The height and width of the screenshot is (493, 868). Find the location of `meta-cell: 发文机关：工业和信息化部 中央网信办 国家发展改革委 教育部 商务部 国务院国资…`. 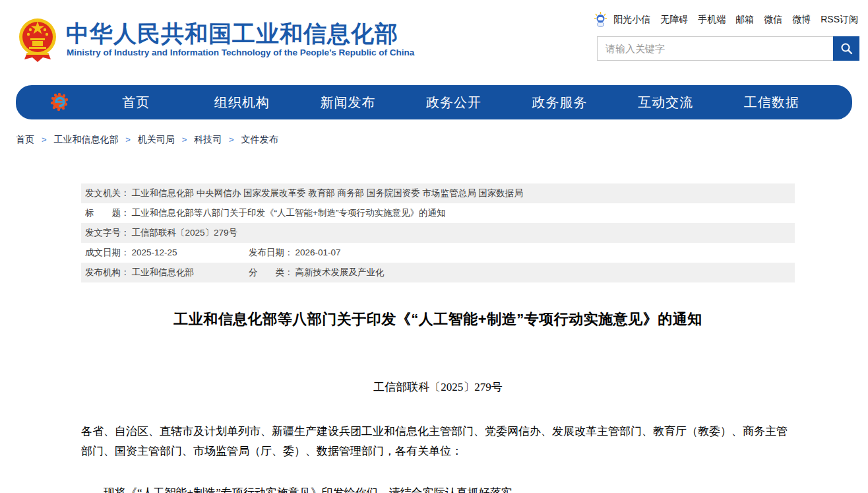

meta-cell: 发文机关：工业和信息化部 中央网信办 国家发展改革委 教育部 商务部 国务院国资… is located at coordinates (304, 193).